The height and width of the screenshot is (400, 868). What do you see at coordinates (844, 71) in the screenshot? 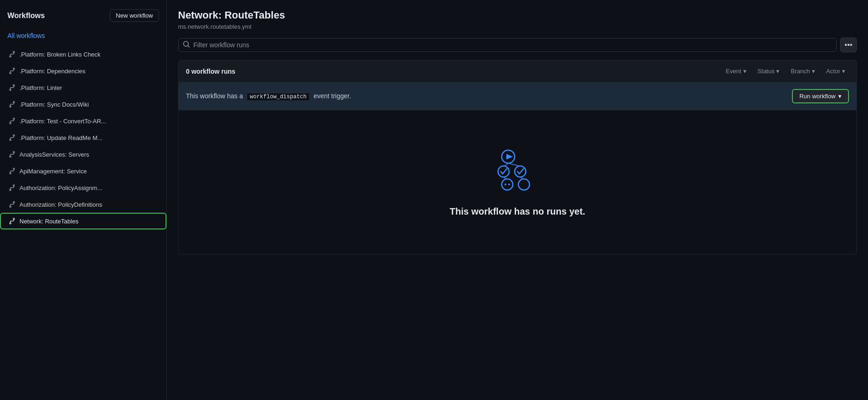
I see `actor-chevron-icon: ▾` at bounding box center [844, 71].